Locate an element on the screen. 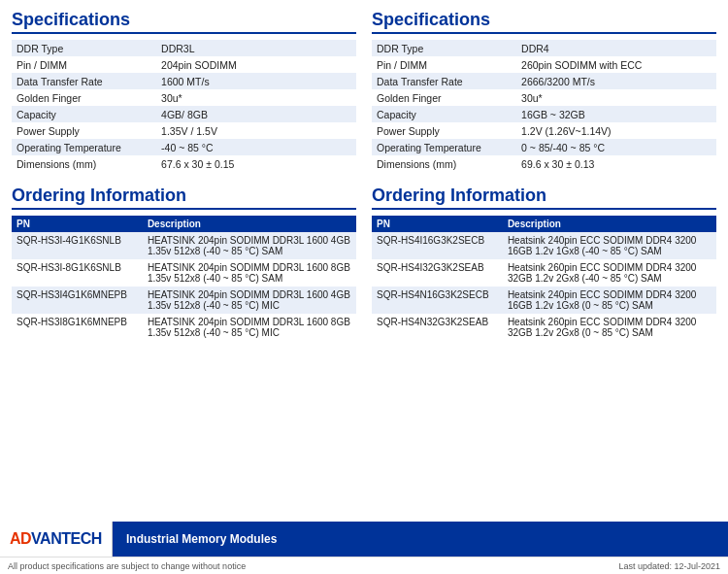 This screenshot has width=728, height=574. table-row: SQR-HS4I16G3K2SECBHeatsink 240pin ECC SO… is located at coordinates (544, 246).